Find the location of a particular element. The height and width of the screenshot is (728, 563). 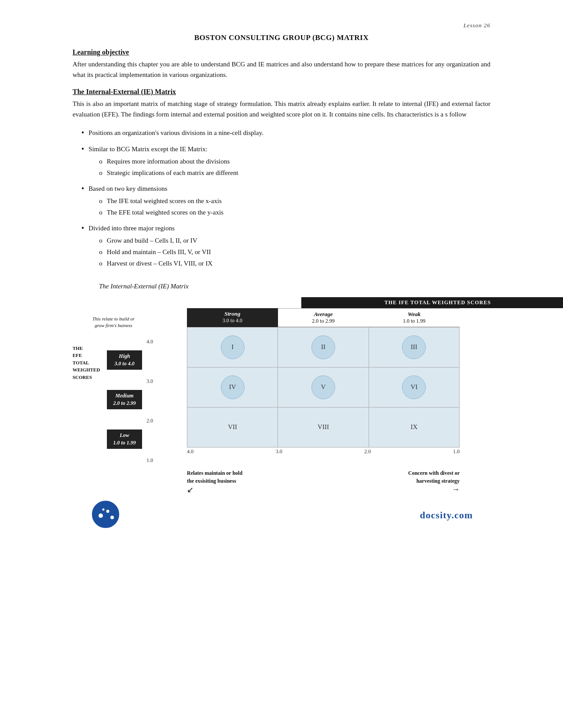

arrow-right-icon: → is located at coordinates (456, 490).